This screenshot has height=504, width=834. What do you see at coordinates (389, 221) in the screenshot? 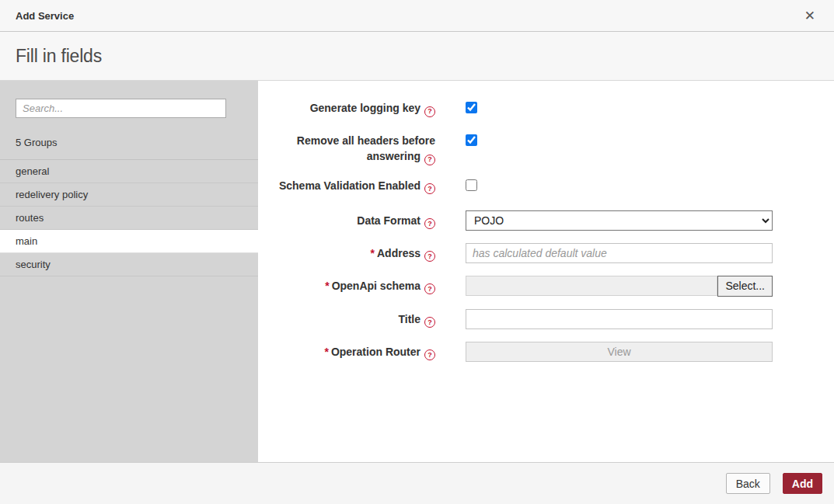
I see `field-label: Data Format` at bounding box center [389, 221].